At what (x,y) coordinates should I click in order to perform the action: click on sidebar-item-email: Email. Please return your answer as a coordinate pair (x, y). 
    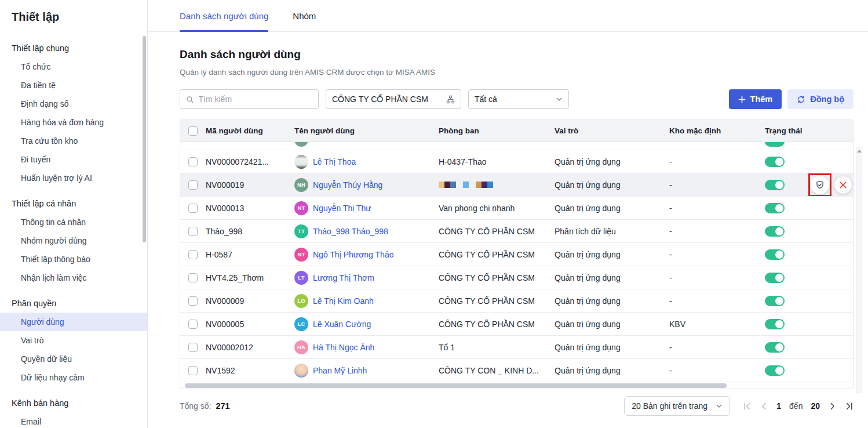
    Looking at the image, I should click on (74, 420).